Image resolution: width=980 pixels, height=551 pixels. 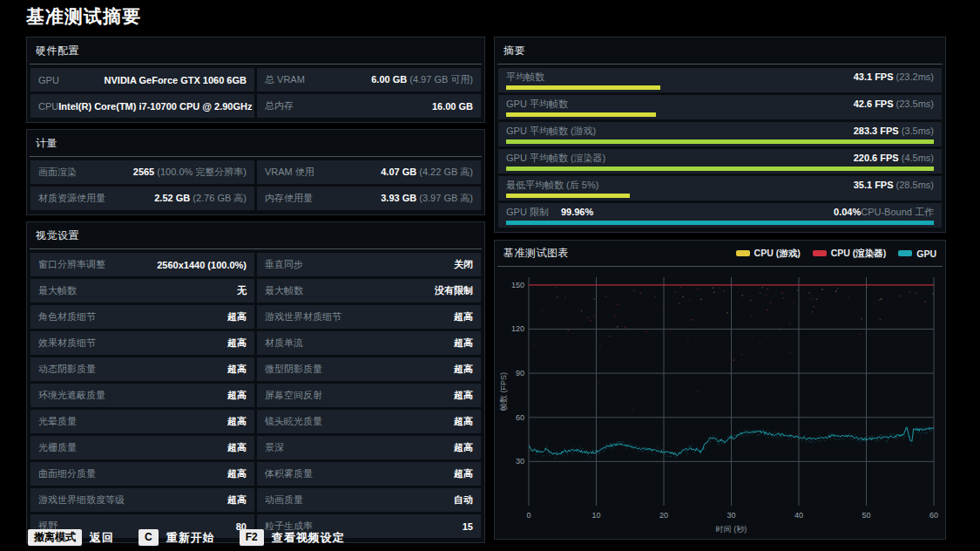 I want to click on summary-row-label: 最低平均帧数 (后 5%), so click(x=552, y=185).